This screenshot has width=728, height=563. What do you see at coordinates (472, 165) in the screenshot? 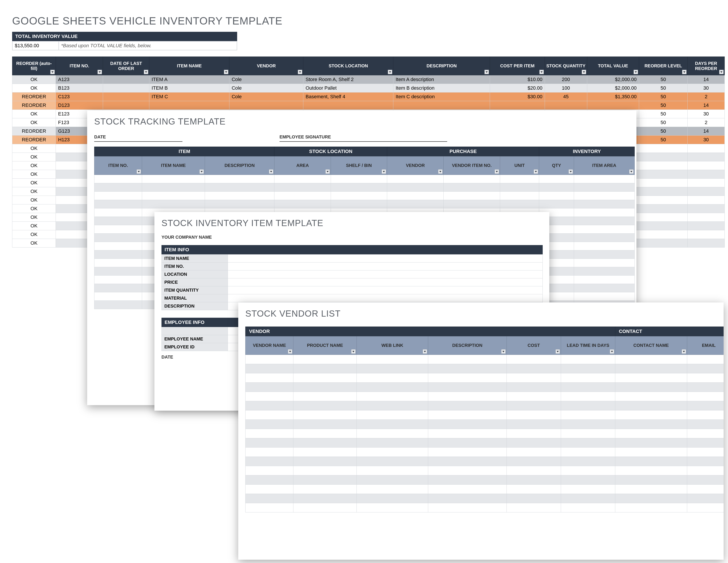
I see `trk-vendoritem: VENDOR ITEM NO.` at bounding box center [472, 165].